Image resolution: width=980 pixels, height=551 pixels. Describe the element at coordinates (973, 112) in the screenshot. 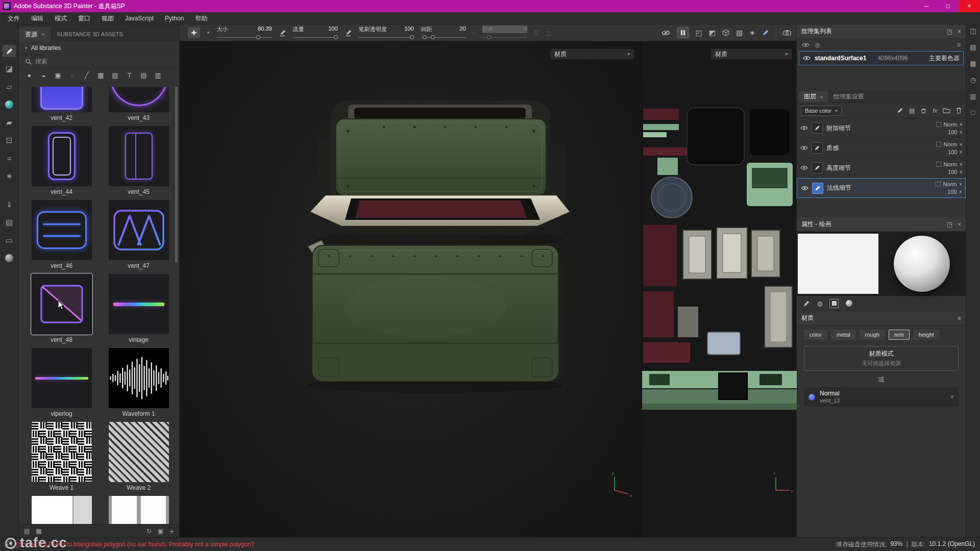

I see `document-icon: □` at that location.